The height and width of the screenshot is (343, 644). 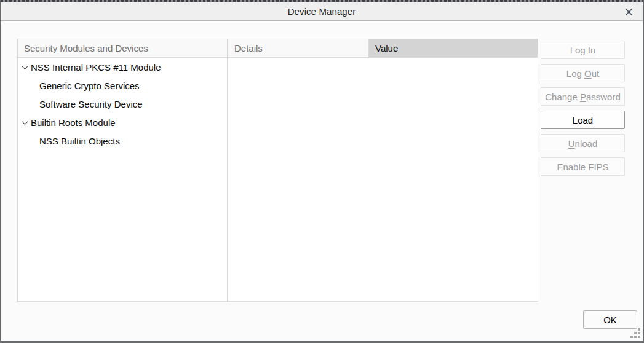 What do you see at coordinates (122, 104) in the screenshot?
I see `tree-item-software-security-device: Software Security Device` at bounding box center [122, 104].